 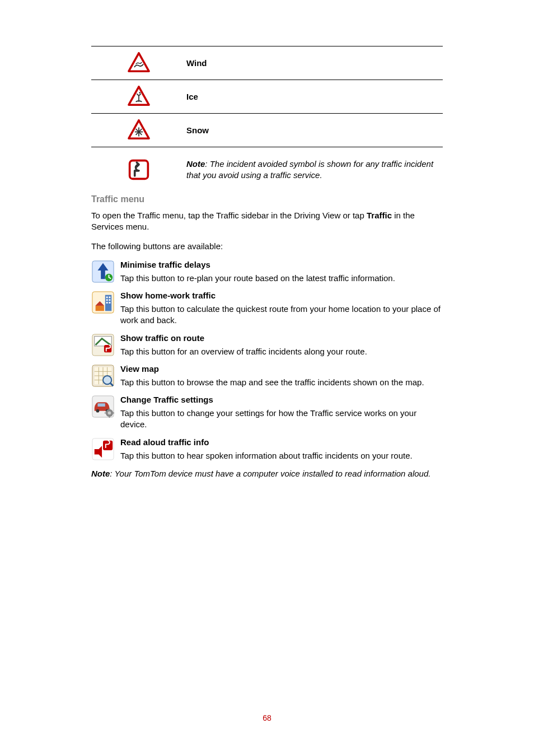 What do you see at coordinates (139, 129) in the screenshot?
I see `snow-icon` at bounding box center [139, 129].